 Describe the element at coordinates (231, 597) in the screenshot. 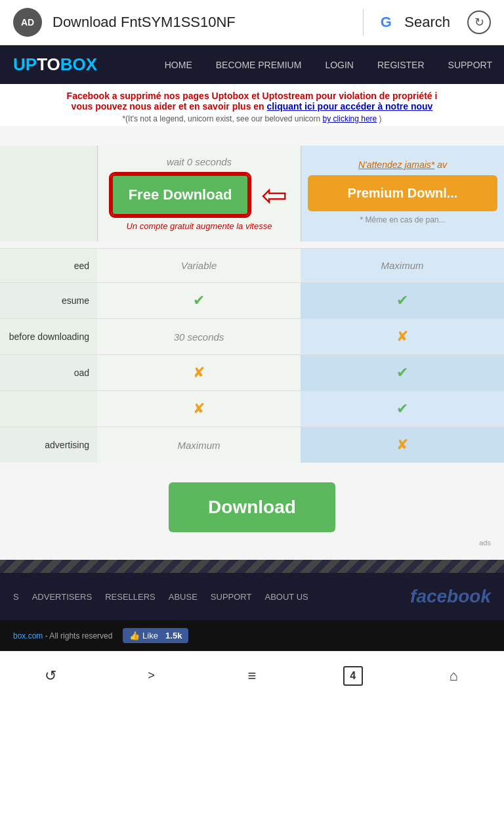

I see `footer-link-support: SUPPORT` at that location.